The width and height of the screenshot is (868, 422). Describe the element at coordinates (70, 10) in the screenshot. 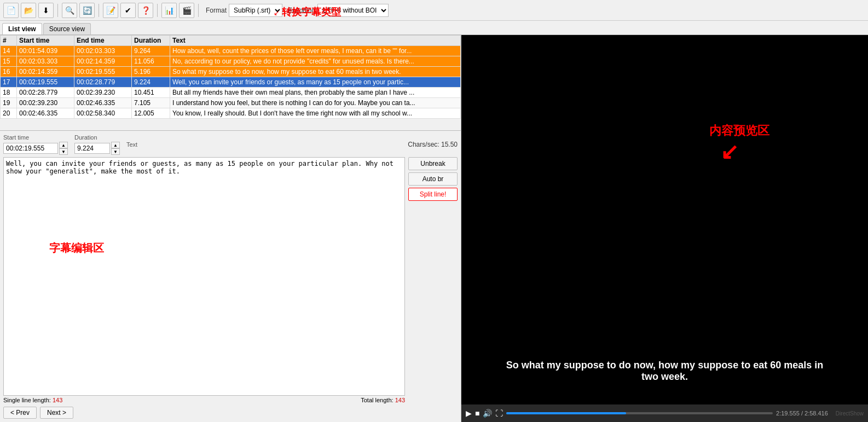

I see `find-button: 🔍` at that location.